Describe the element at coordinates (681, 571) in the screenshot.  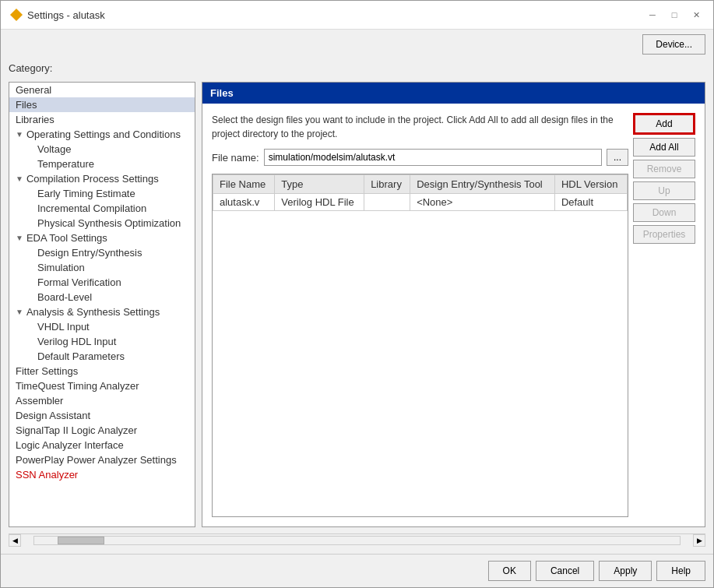
I see `help-button: Help` at that location.